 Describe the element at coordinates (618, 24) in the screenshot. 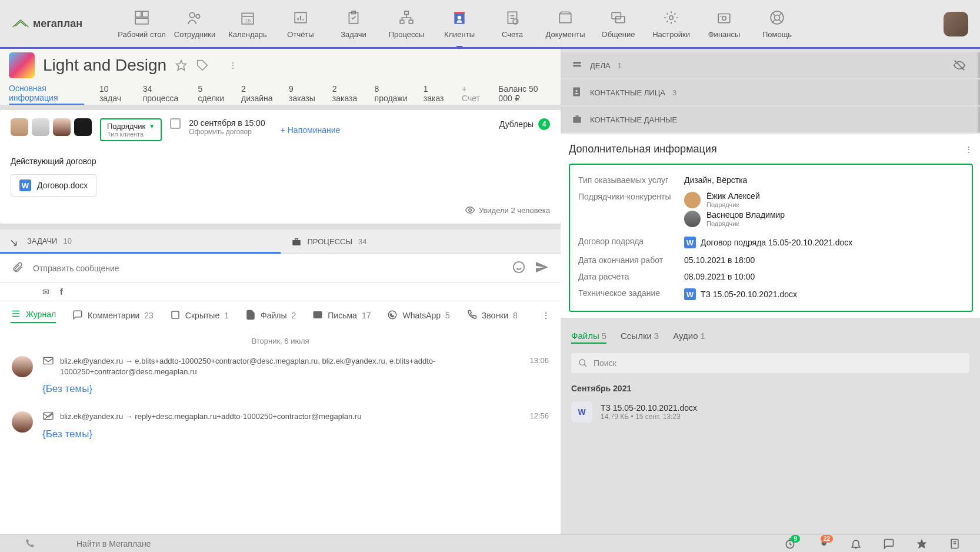

I see `nav-chat: Общение` at that location.